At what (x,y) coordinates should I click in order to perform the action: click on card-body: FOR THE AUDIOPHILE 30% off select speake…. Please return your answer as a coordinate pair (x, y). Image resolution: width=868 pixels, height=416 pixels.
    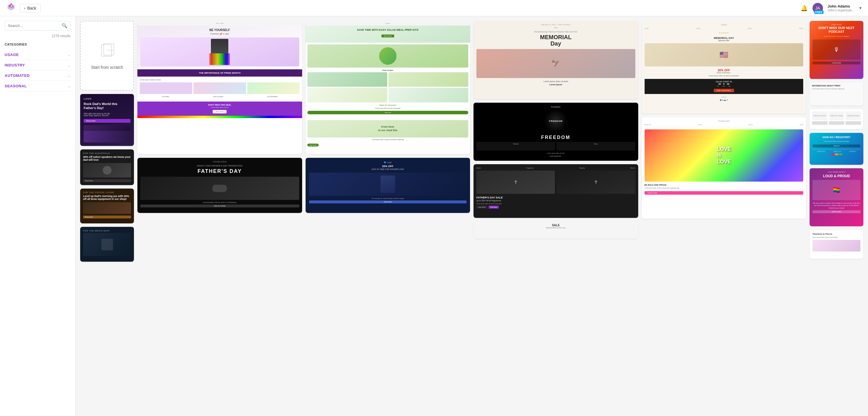
    Looking at the image, I should click on (107, 167).